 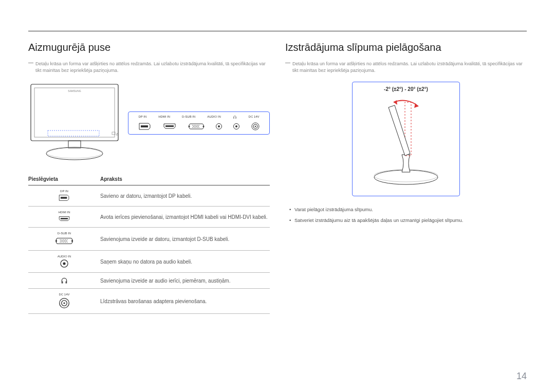 I want to click on table-row: HDMI IN Avota ierīces pievienošanai, izm…, so click(x=149, y=217).